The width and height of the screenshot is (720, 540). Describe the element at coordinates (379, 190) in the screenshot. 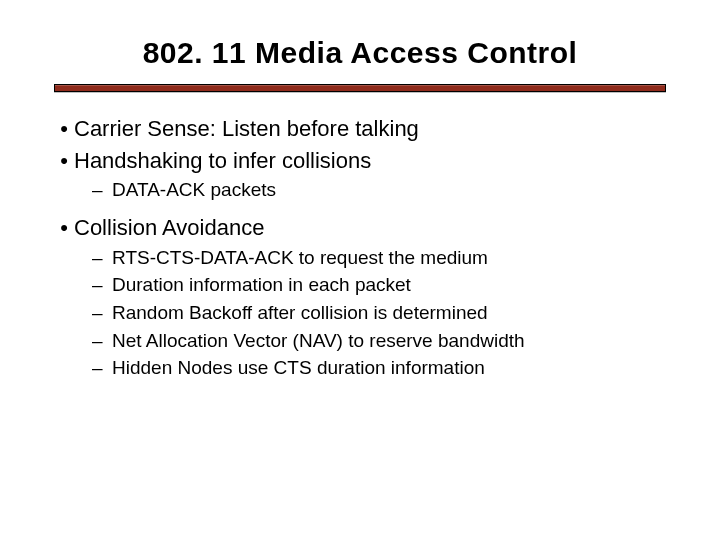

I see `sub-bullet-item: – DATA-ACK packets` at that location.